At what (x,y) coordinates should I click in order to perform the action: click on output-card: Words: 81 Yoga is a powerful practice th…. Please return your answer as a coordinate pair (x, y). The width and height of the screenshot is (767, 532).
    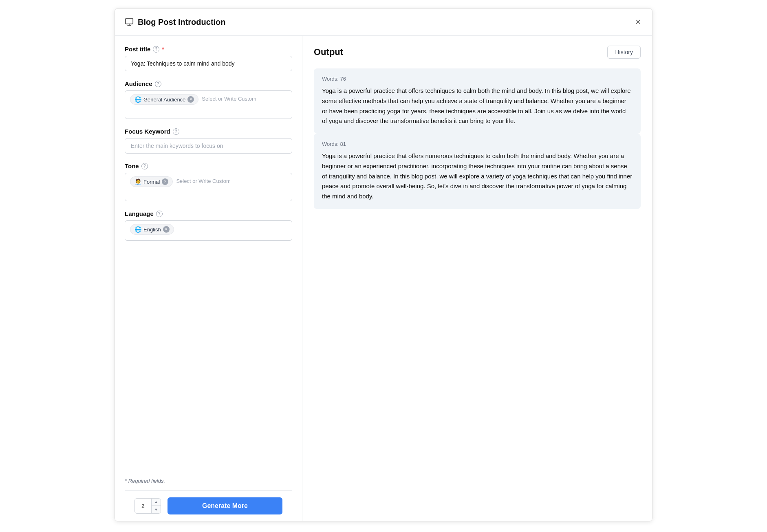
    Looking at the image, I should click on (477, 171).